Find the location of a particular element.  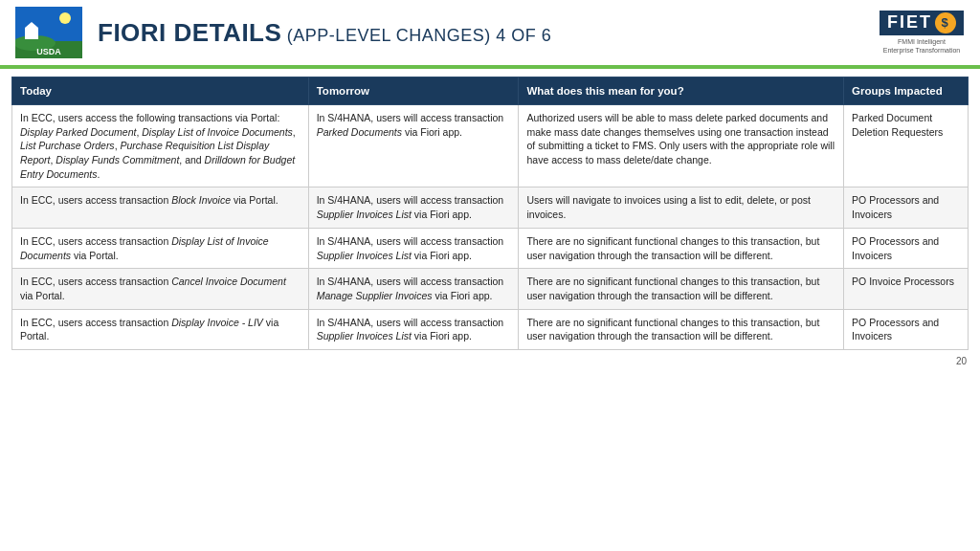

fiet-label: FIET is located at coordinates (909, 23).